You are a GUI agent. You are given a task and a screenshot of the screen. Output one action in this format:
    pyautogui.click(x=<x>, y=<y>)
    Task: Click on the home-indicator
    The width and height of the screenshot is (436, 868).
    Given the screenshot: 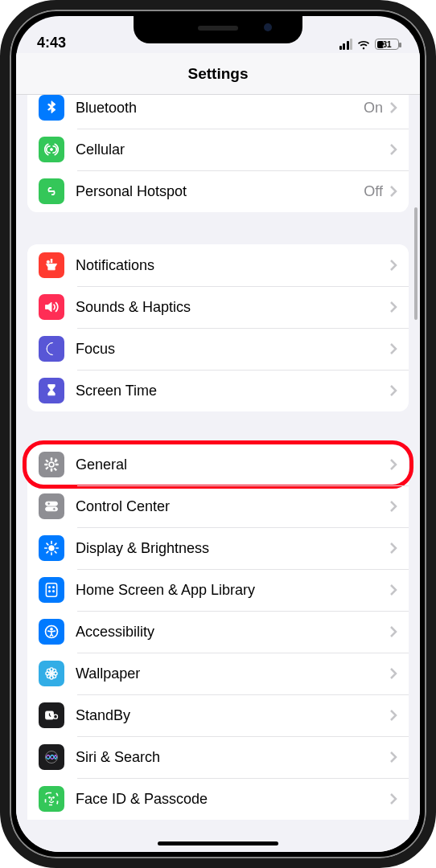 What is the action you would take?
    pyautogui.click(x=218, y=844)
    